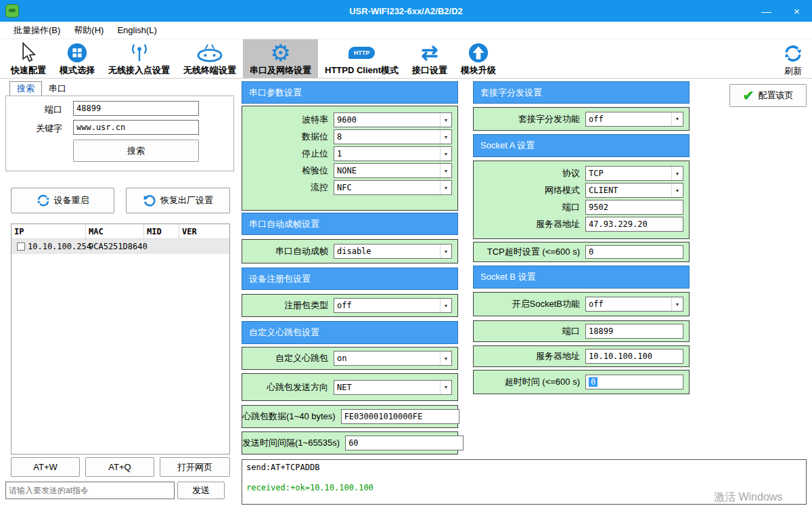 The height and width of the screenshot is (508, 812). I want to click on mode-icon, so click(77, 53).